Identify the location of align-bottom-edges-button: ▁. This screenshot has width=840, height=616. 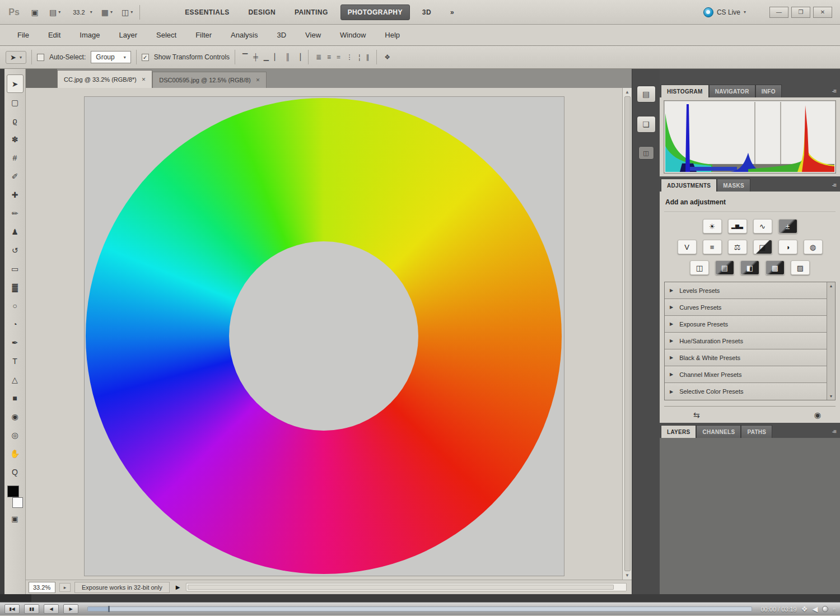
(267, 57).